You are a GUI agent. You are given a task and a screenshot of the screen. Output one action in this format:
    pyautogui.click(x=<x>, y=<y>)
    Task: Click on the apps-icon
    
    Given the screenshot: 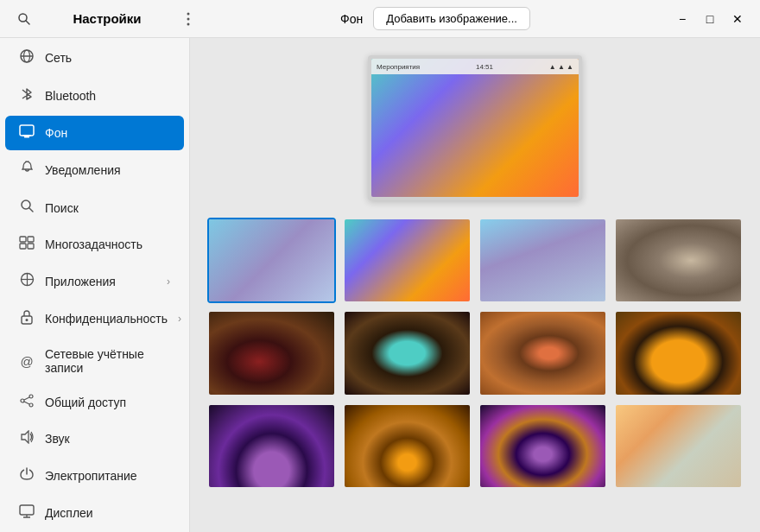 What is the action you would take?
    pyautogui.click(x=27, y=282)
    